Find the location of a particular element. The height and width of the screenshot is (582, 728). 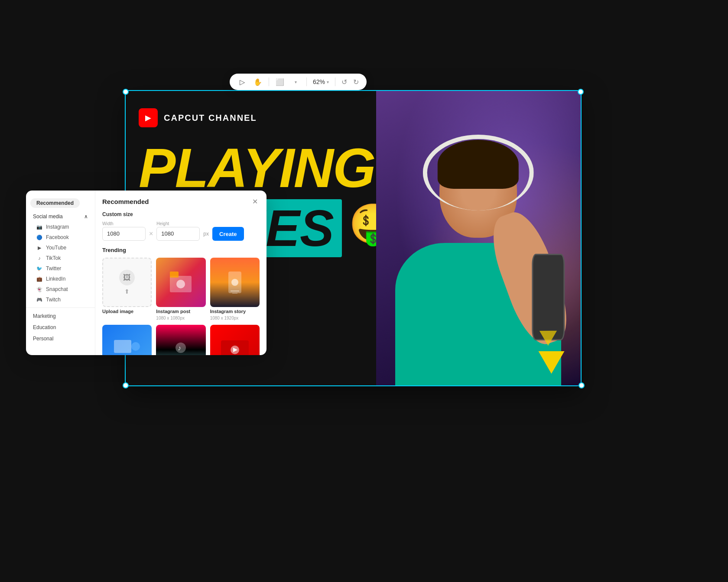

hand-tool: ✋ is located at coordinates (258, 82).